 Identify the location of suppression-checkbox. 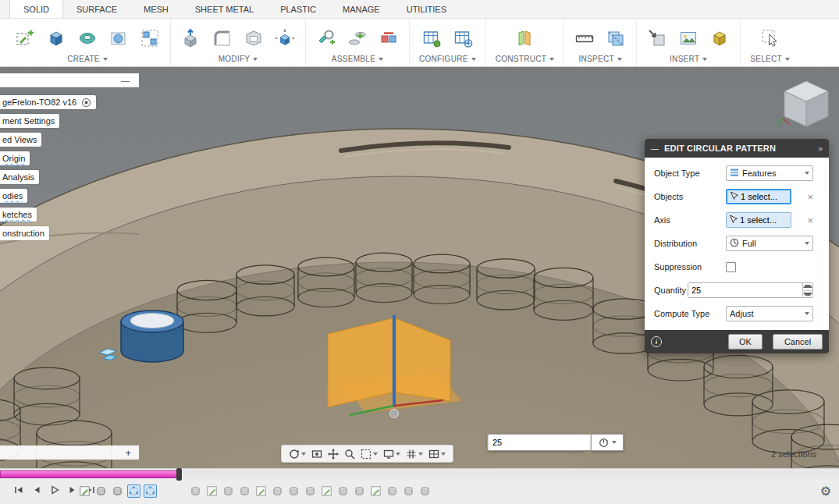
(731, 267).